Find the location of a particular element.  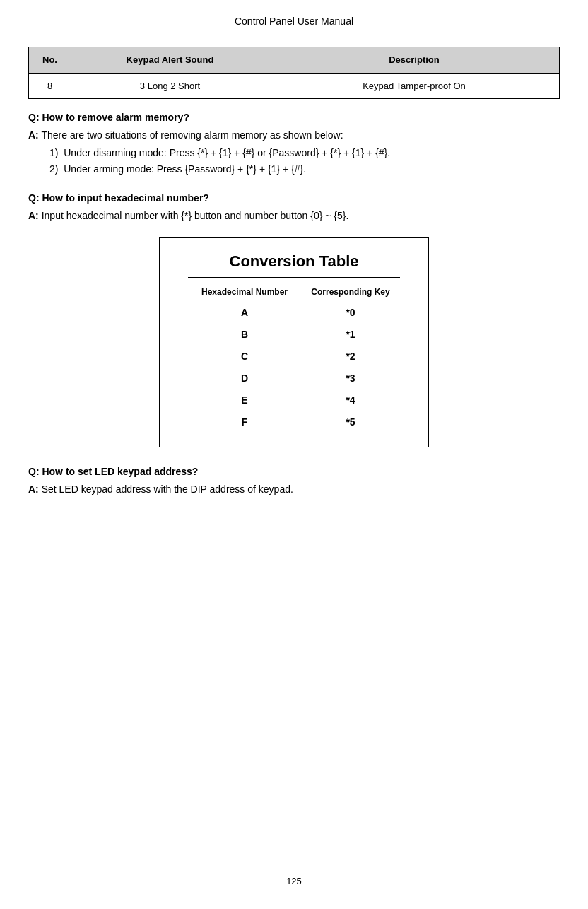

conversion-table-headers: Hexadecimal Number Corresponding Key is located at coordinates (294, 292).